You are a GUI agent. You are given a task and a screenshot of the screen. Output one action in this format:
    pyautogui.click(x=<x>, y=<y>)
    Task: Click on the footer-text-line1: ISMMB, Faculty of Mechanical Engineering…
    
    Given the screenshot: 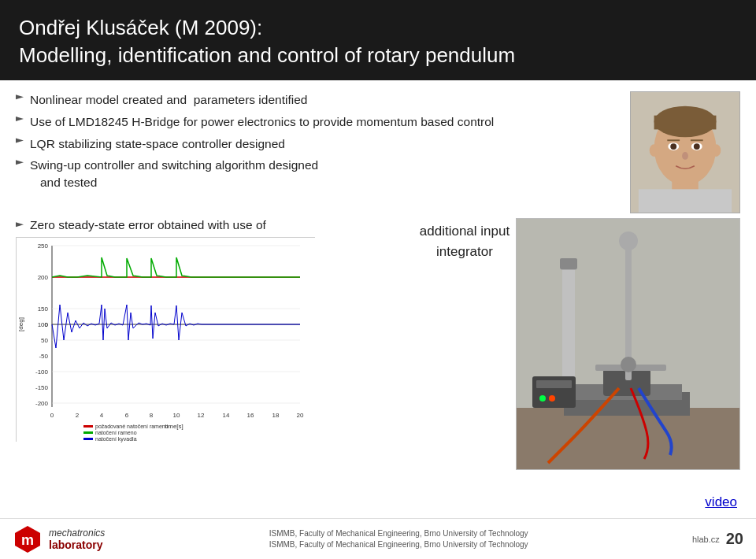 What is the action you would take?
    pyautogui.click(x=398, y=534)
    